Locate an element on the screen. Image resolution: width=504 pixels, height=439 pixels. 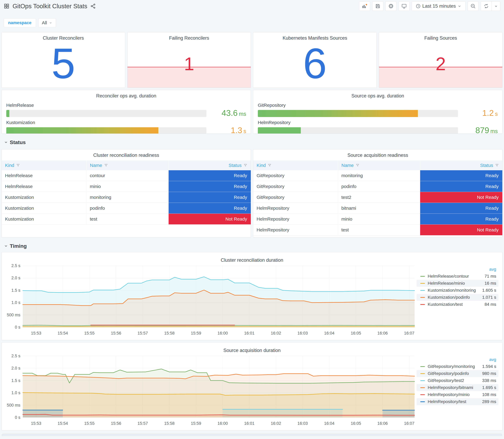
series-avg-value: 338 ms is located at coordinates (489, 380).